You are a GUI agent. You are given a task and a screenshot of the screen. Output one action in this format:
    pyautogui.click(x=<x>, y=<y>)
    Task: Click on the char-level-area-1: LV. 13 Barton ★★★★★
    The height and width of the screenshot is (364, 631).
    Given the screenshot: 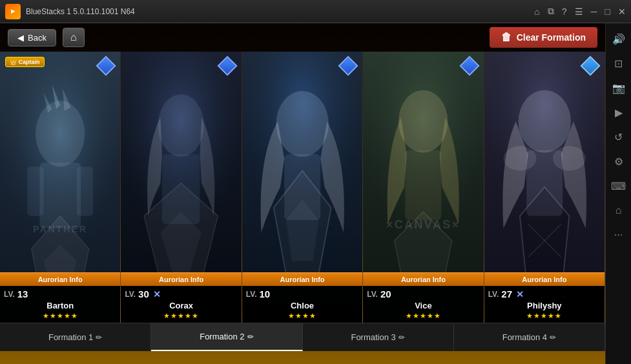 What is the action you would take?
    pyautogui.click(x=60, y=305)
    